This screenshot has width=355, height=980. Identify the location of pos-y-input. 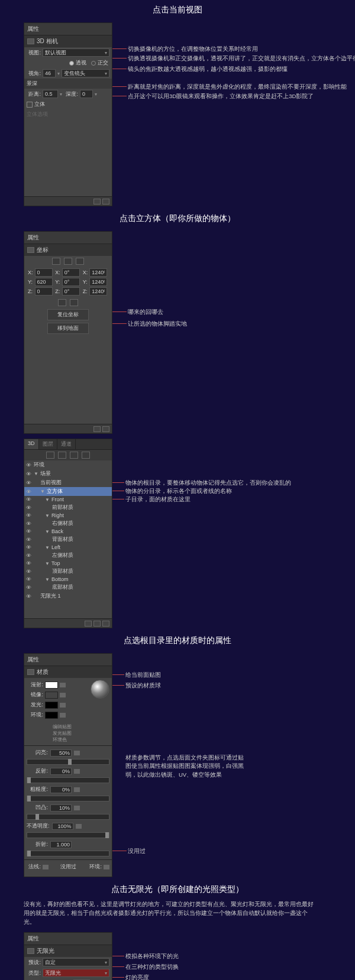
(44, 282).